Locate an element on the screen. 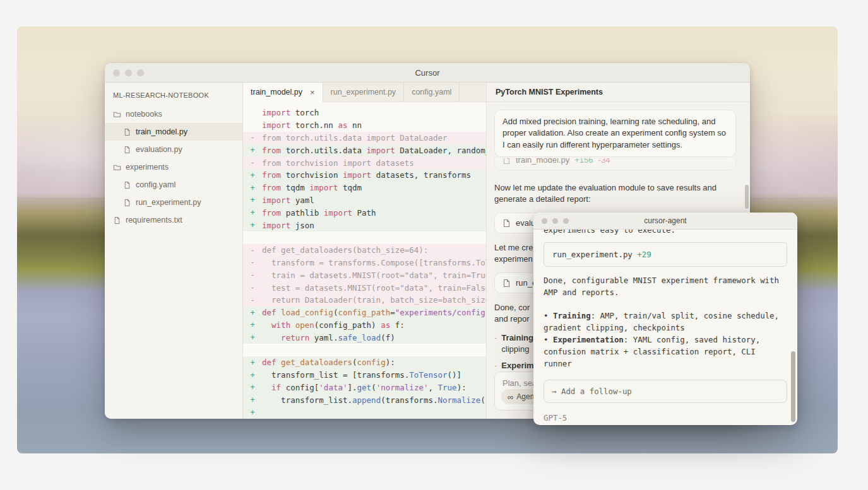 Image resolution: width=868 pixels, height=490 pixels. file-change-name: run_experiment.py is located at coordinates (592, 255).